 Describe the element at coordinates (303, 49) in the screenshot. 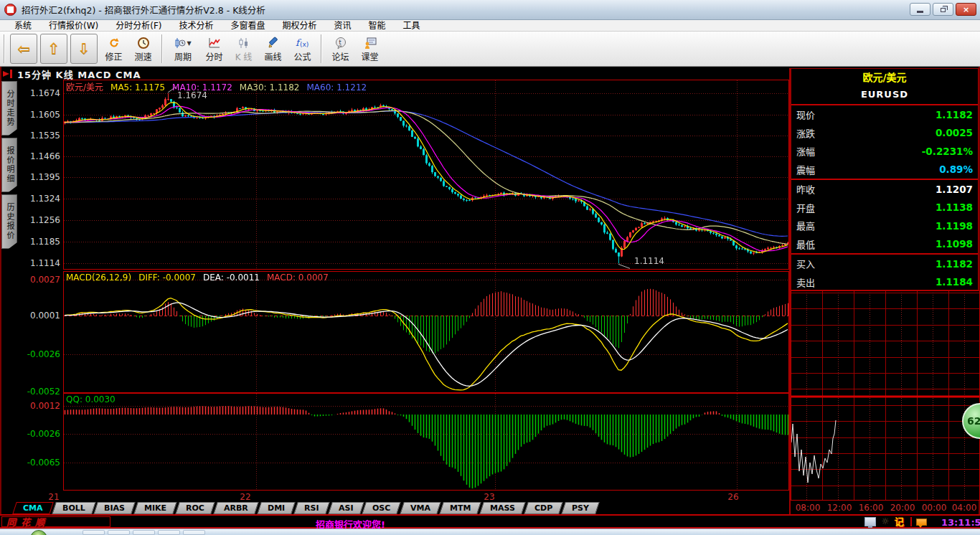

I see `formula-button: f(x) 公式` at that location.